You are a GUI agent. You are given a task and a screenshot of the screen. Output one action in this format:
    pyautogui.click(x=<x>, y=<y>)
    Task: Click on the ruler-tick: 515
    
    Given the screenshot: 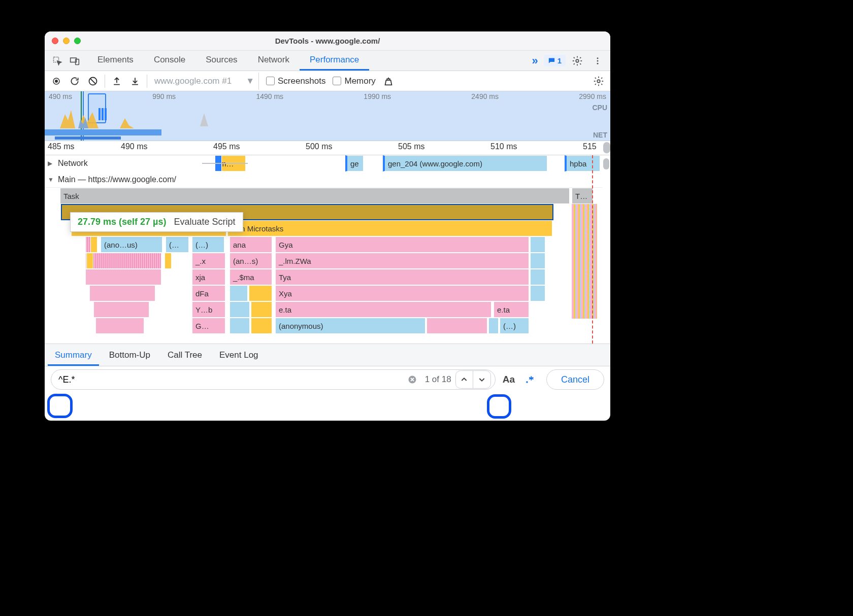 What is the action you would take?
    pyautogui.click(x=590, y=147)
    